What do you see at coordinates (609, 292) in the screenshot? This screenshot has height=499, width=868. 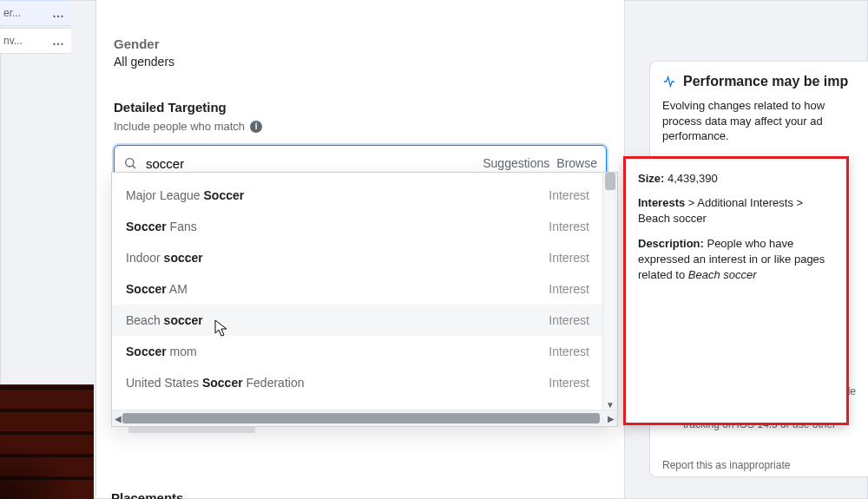 I see `vertical-scrollbar: ▲ ▼` at bounding box center [609, 292].